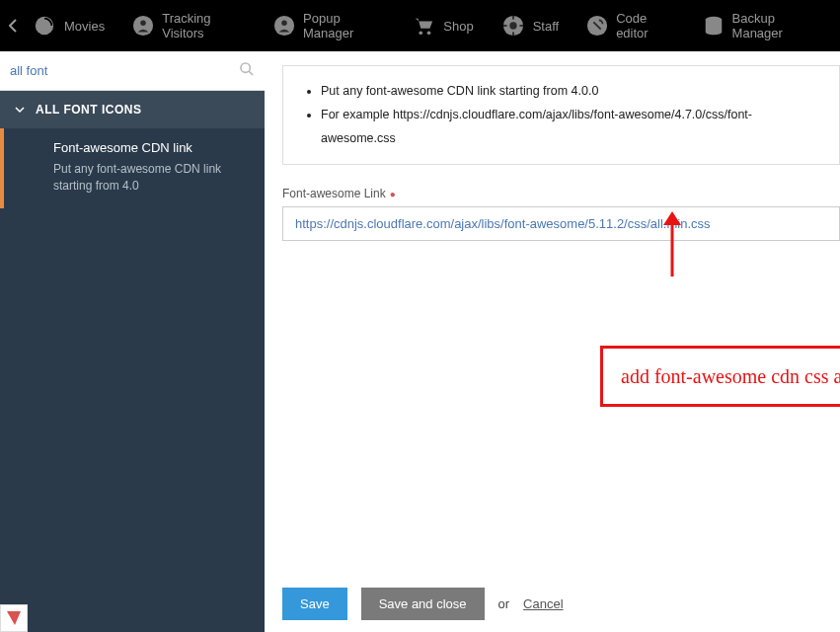 Image resolution: width=840 pixels, height=632 pixels. What do you see at coordinates (132, 71) in the screenshot?
I see `search-wrap` at bounding box center [132, 71].